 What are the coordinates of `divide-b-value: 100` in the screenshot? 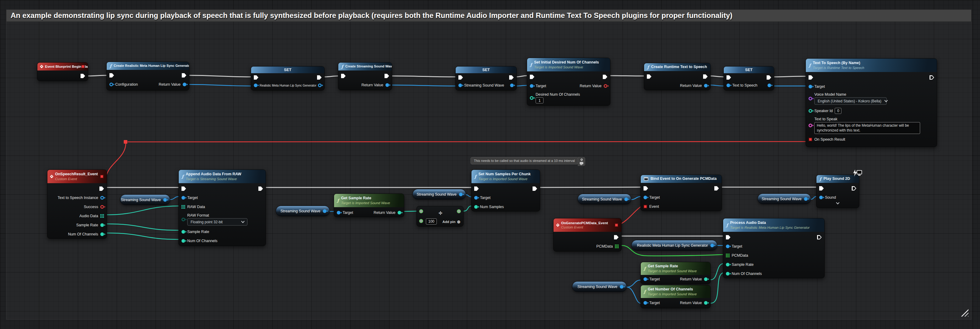 It's located at (431, 221).